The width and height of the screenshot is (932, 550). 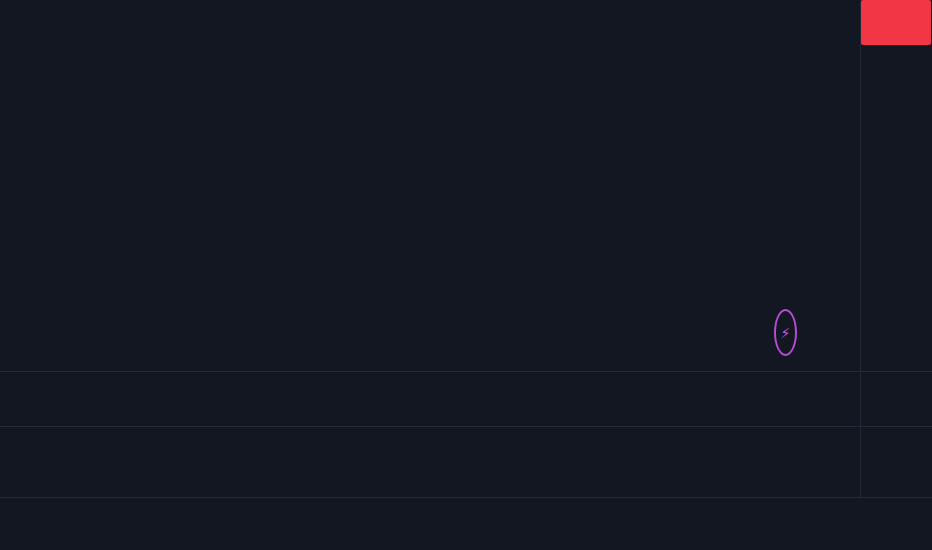 What do you see at coordinates (896, 22) in the screenshot?
I see `last-price-badge` at bounding box center [896, 22].